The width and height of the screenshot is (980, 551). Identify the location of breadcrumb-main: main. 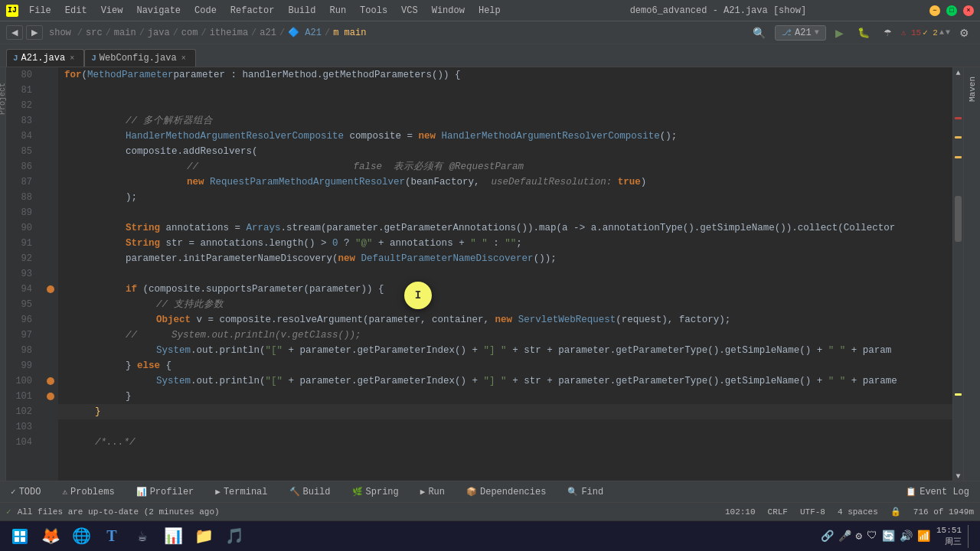
(126, 33).